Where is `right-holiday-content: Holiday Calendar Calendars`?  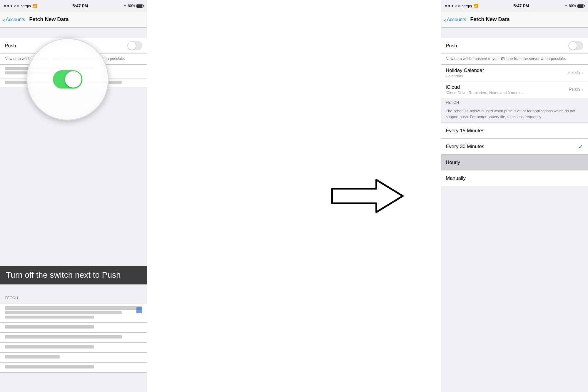
right-holiday-content: Holiday Calendar Calendars is located at coordinates (507, 73).